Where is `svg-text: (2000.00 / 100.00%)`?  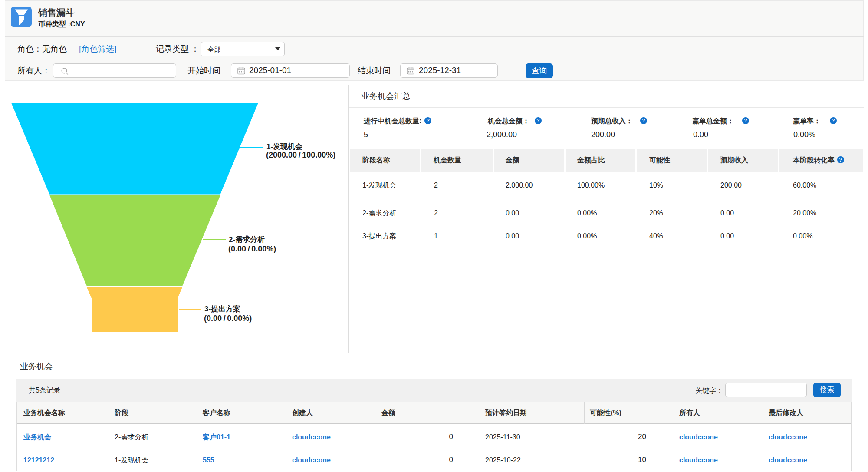
svg-text: (2000.00 / 100.00%) is located at coordinates (301, 155).